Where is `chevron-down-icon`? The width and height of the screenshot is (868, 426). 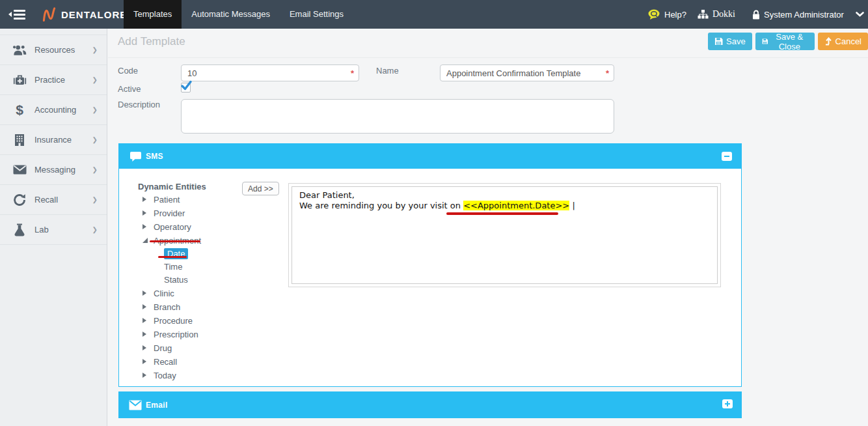 chevron-down-icon is located at coordinates (860, 14).